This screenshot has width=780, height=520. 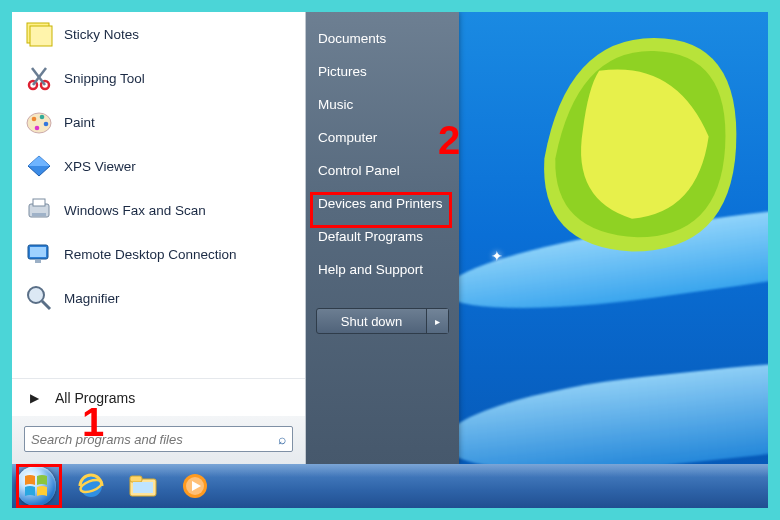 What do you see at coordinates (195, 486) in the screenshot?
I see `media-player-icon` at bounding box center [195, 486].